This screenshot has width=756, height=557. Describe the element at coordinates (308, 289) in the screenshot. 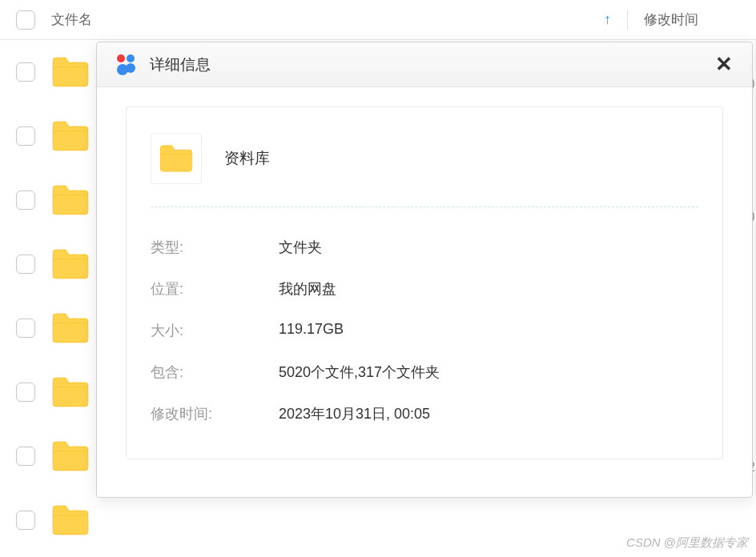

I see `prop-value: 我的网盘` at that location.